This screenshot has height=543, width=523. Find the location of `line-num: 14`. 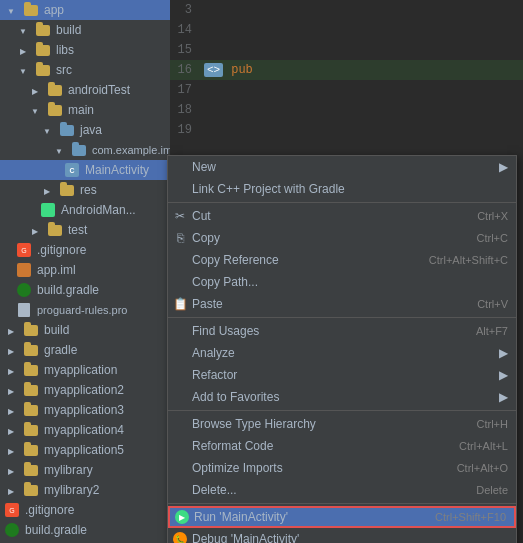

line-num: 14 is located at coordinates (185, 30).